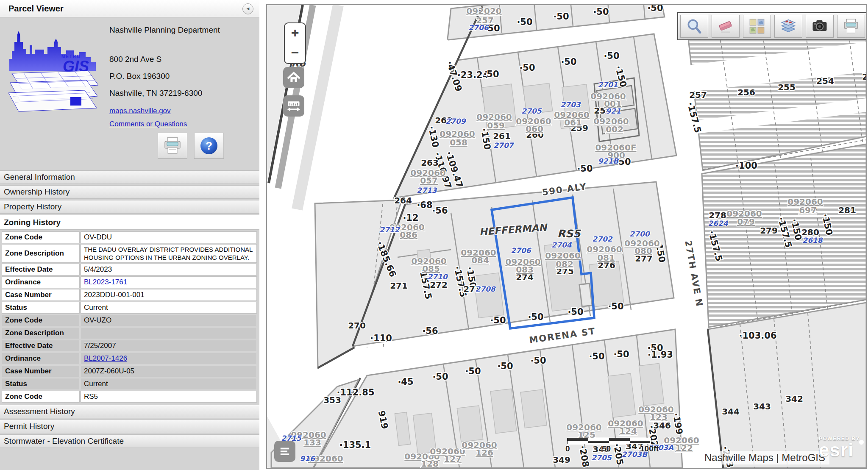  What do you see at coordinates (484, 11) in the screenshot?
I see `map-label-pid: 092020` at bounding box center [484, 11].